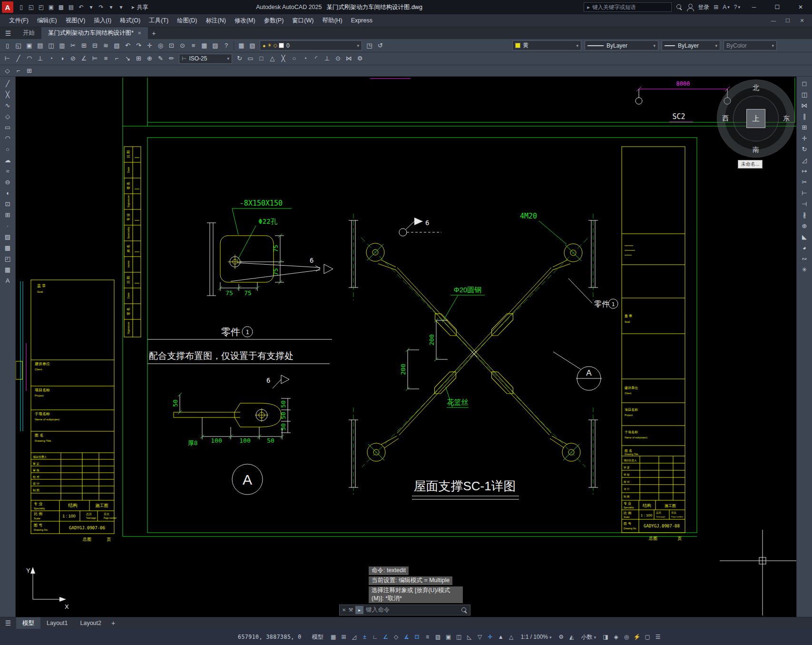  I want to click on selection-cycling-icon: ▣, so click(449, 637).